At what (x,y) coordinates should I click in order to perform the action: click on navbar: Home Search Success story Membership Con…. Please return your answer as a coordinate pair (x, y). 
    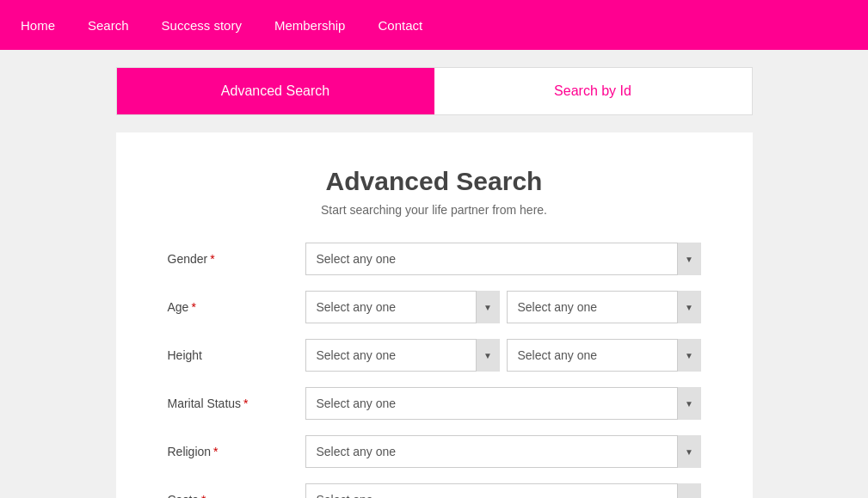
    Looking at the image, I should click on (434, 25).